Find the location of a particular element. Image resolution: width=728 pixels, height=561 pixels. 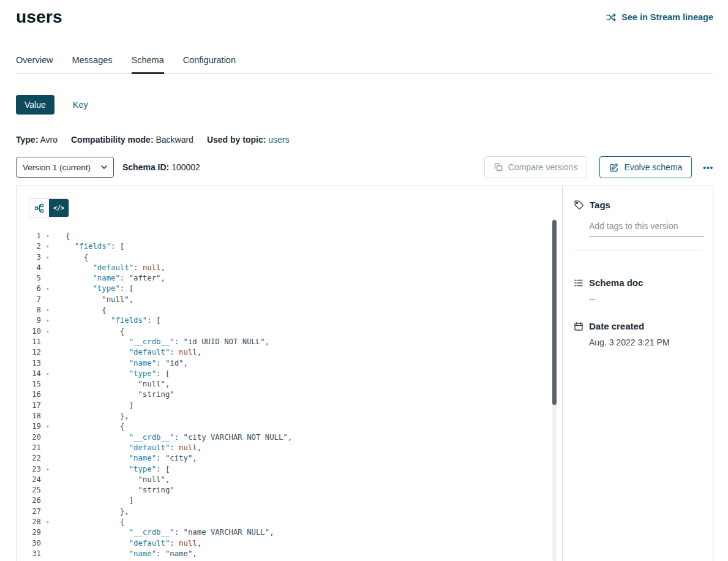

line-number: 17 is located at coordinates (29, 405).